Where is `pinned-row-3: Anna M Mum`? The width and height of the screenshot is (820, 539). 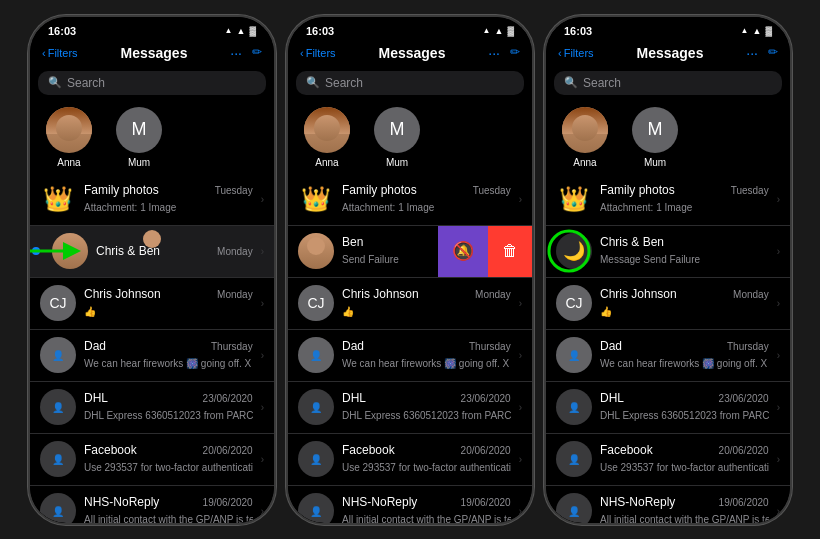
pinned-row-3: Anna M Mum is located at coordinates (668, 136).